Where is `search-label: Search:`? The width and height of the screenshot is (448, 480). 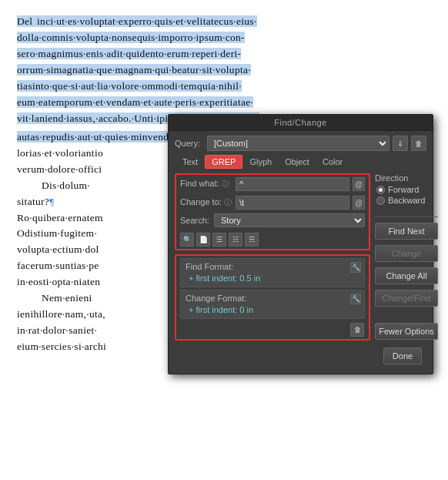 search-label: Search: is located at coordinates (196, 220).